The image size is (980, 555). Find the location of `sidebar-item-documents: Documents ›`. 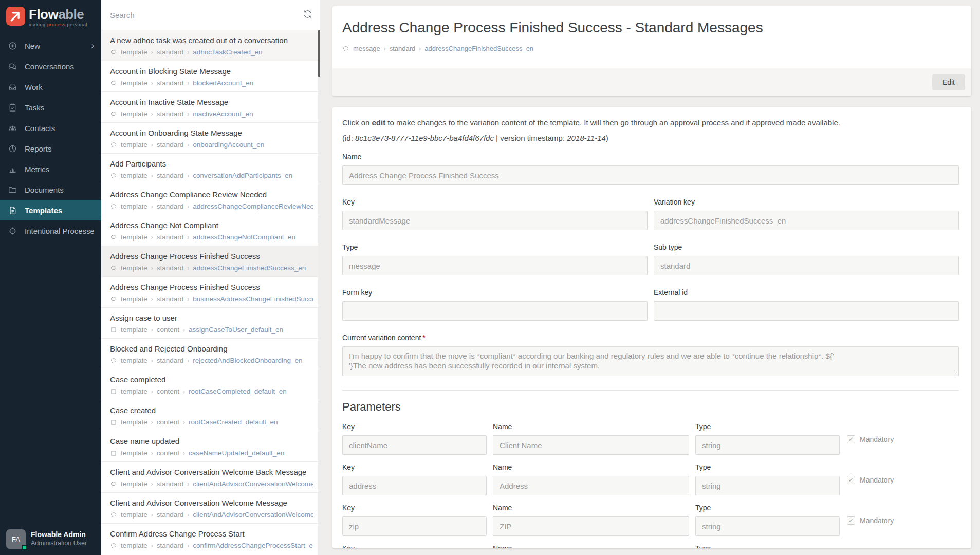

sidebar-item-documents: Documents › is located at coordinates (50, 190).